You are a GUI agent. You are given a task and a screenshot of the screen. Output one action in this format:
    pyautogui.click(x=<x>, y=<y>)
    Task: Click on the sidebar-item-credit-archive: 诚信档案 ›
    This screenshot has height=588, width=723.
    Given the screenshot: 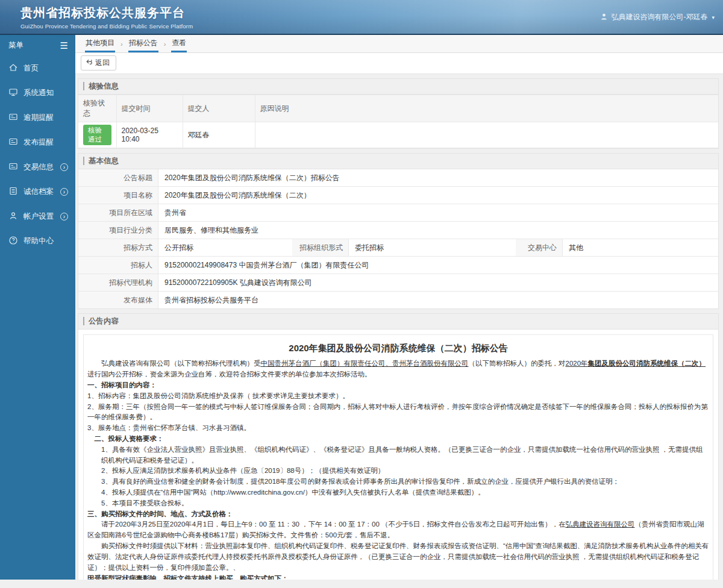 What is the action you would take?
    pyautogui.click(x=37, y=192)
    